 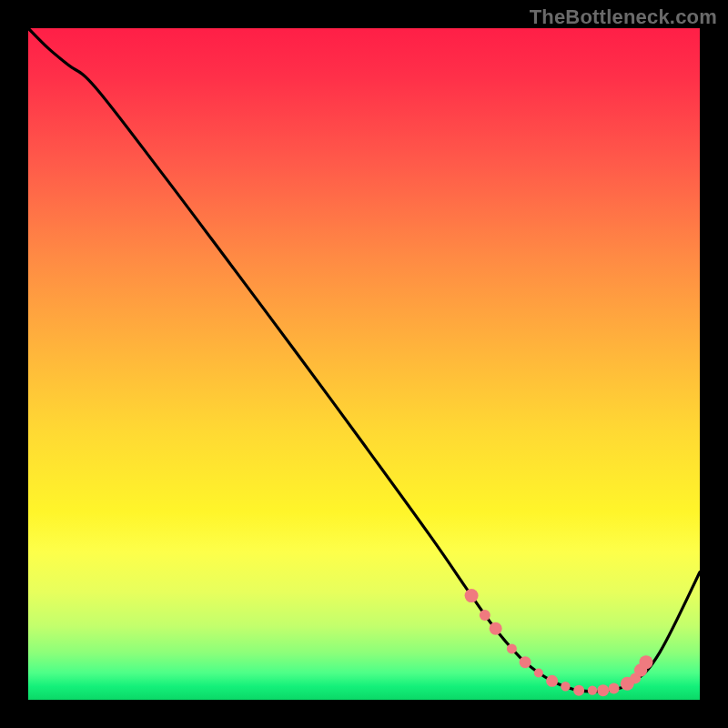 I want to click on watermark-text: TheBottleneck.com, so click(x=623, y=17).